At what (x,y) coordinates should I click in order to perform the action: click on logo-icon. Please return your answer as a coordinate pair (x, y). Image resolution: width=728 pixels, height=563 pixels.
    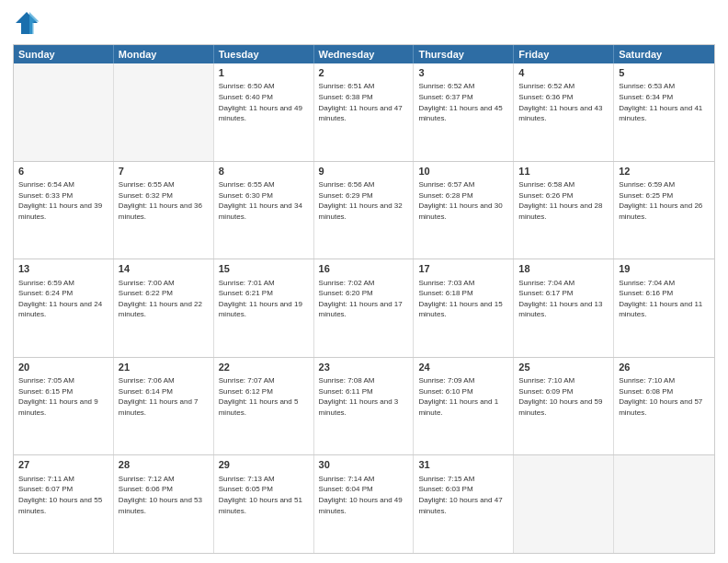
    Looking at the image, I should click on (27, 23).